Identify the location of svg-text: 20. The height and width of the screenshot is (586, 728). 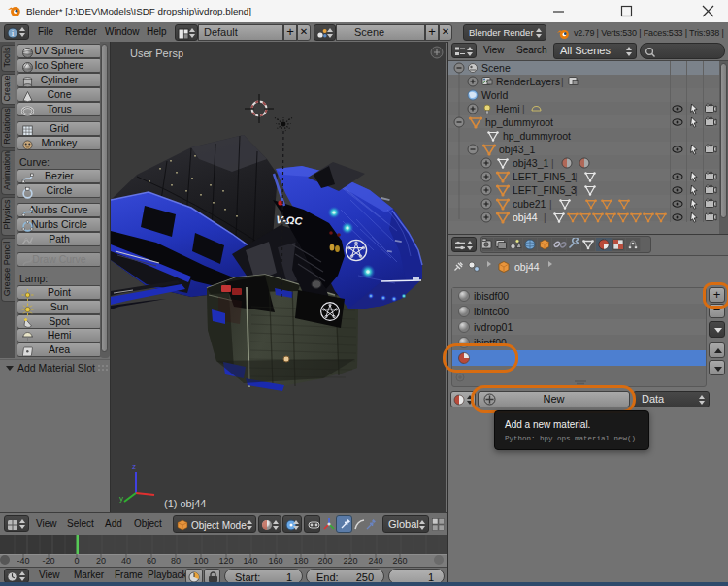
(101, 561).